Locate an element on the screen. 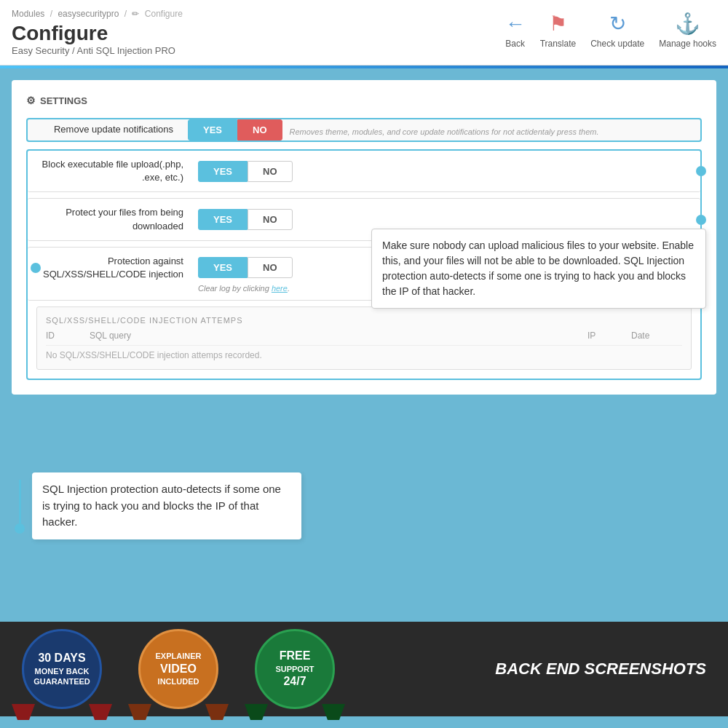 This screenshot has width=728, height=728. toggle-yes-protect-files: YES is located at coordinates (223, 220).